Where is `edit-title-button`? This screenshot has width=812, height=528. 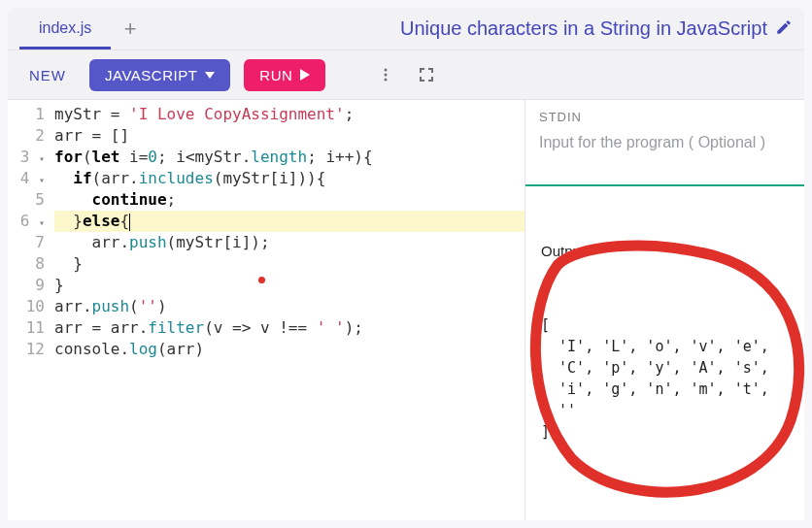
edit-title-button is located at coordinates (784, 29).